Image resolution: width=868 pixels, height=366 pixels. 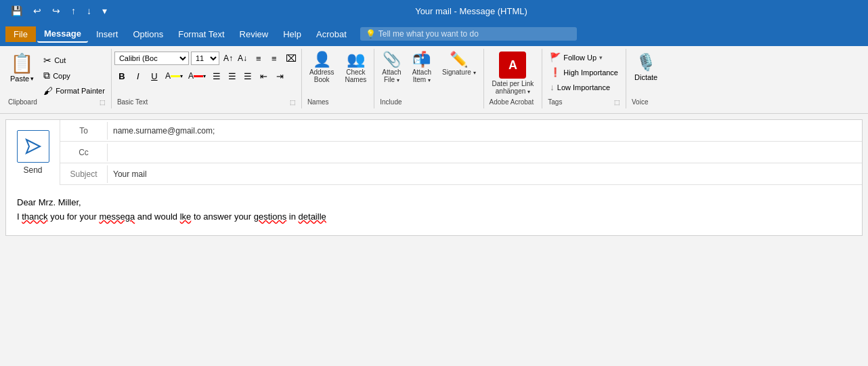 I want to click on font-color-button: A ▾, so click(x=197, y=76).